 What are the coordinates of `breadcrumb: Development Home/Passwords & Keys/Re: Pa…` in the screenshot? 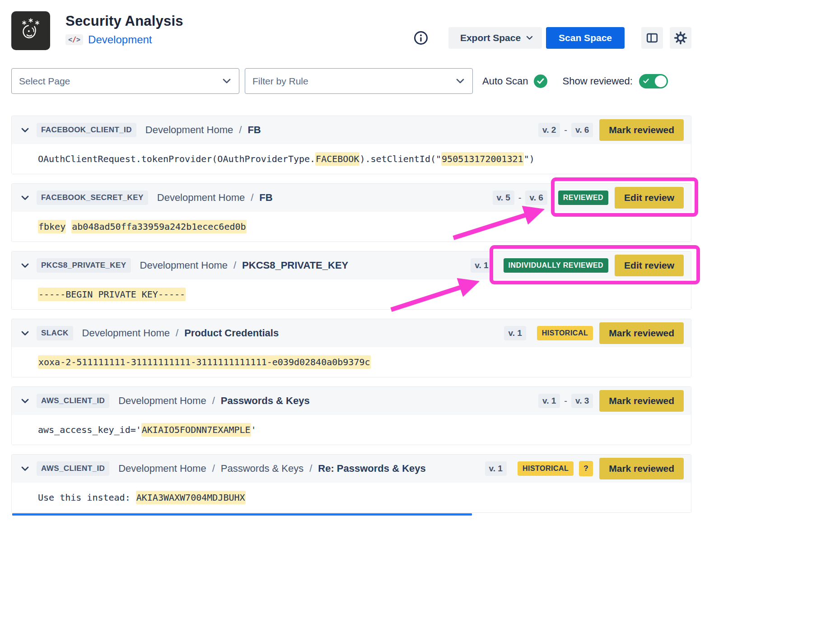 It's located at (272, 469).